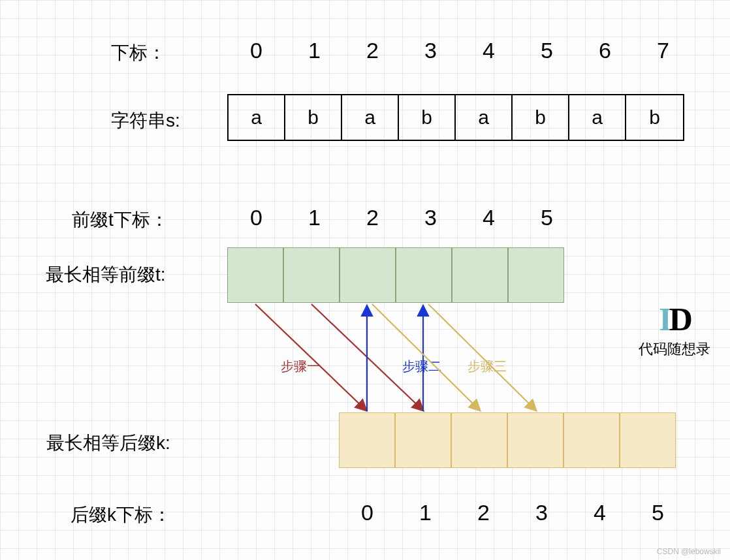 The image size is (730, 560). Describe the element at coordinates (507, 440) in the screenshot. I see `suffix-k-row` at that location.